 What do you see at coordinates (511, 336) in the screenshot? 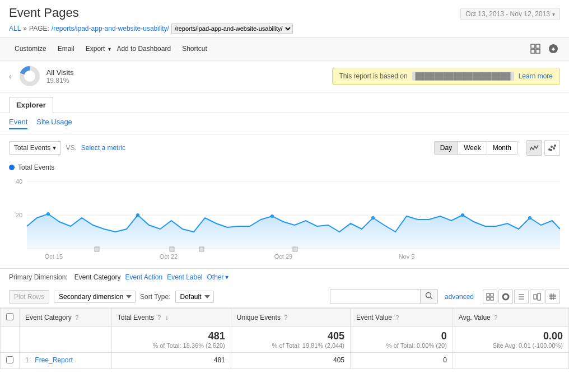
I see `avg-value-total: 0.00` at bounding box center [511, 336].